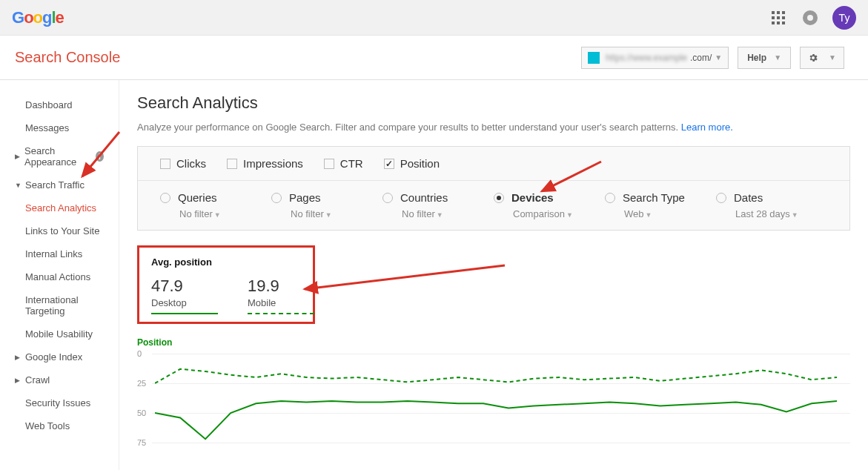  Describe the element at coordinates (494, 188) in the screenshot. I see `filter-bar: Clicks Impressions CTR Position Queries …` at that location.